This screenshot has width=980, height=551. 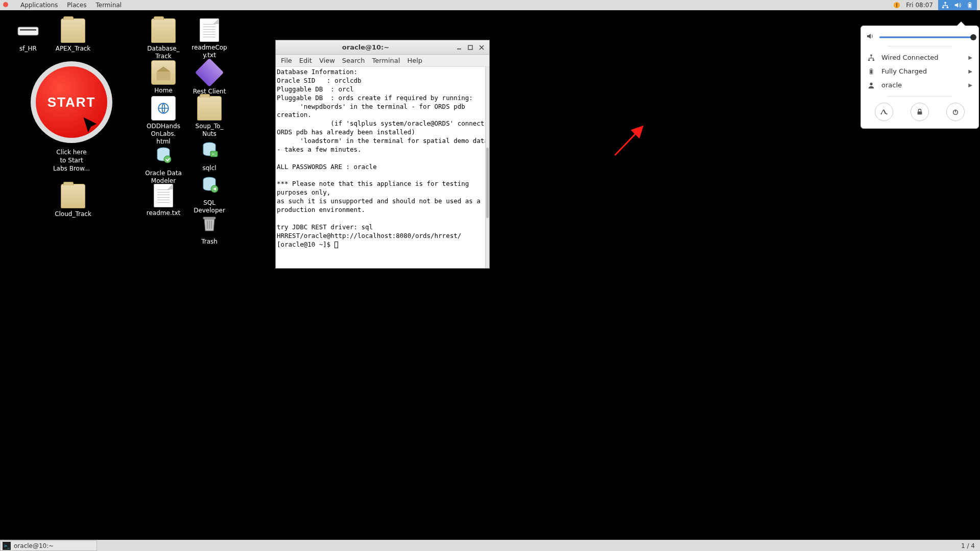 I want to click on desktop-icon-label: Oracle Data Modeler, so click(x=163, y=177).